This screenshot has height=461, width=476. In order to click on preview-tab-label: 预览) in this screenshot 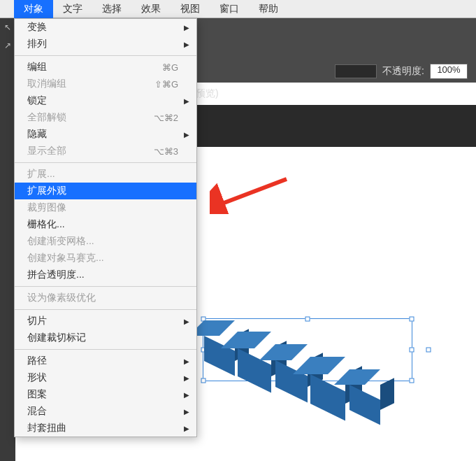, I will do `click(207, 94)`.